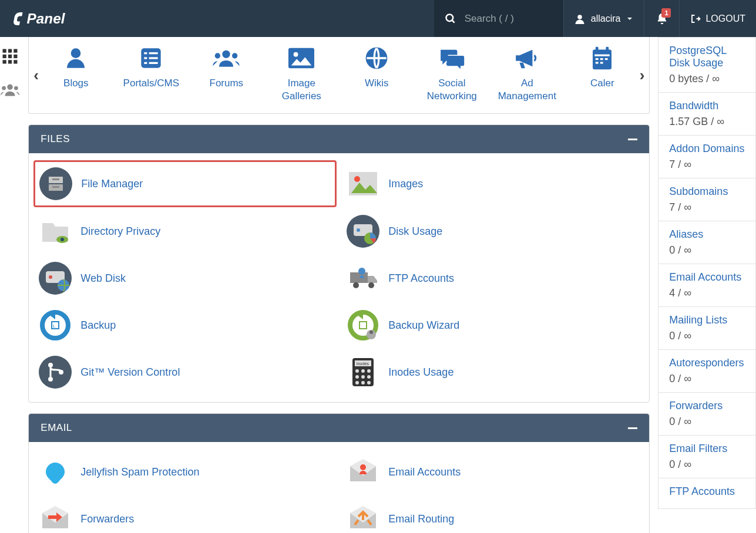  I want to click on disk-usage: Disk Usage, so click(493, 231).